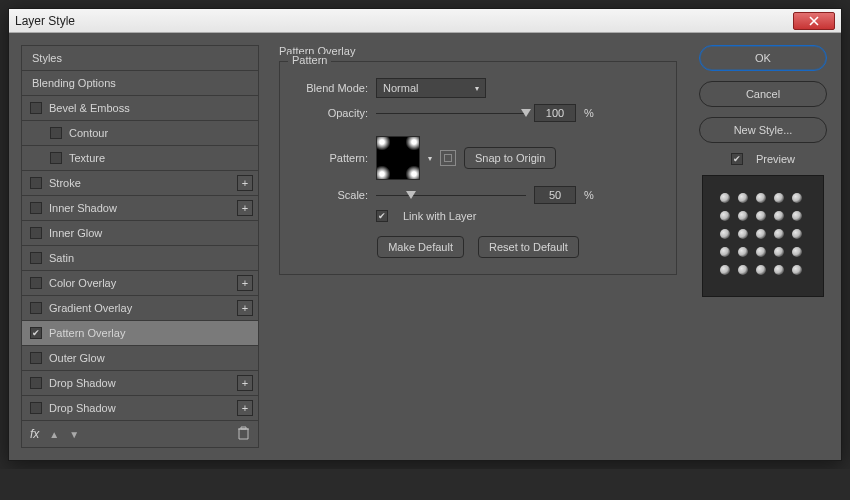 The image size is (850, 500). I want to click on create-pattern-icon, so click(448, 158).